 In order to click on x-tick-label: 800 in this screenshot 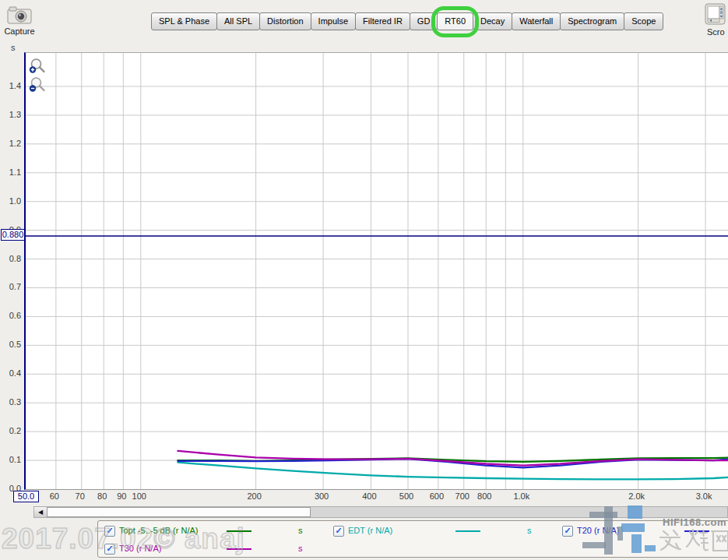, I will do `click(484, 496)`.